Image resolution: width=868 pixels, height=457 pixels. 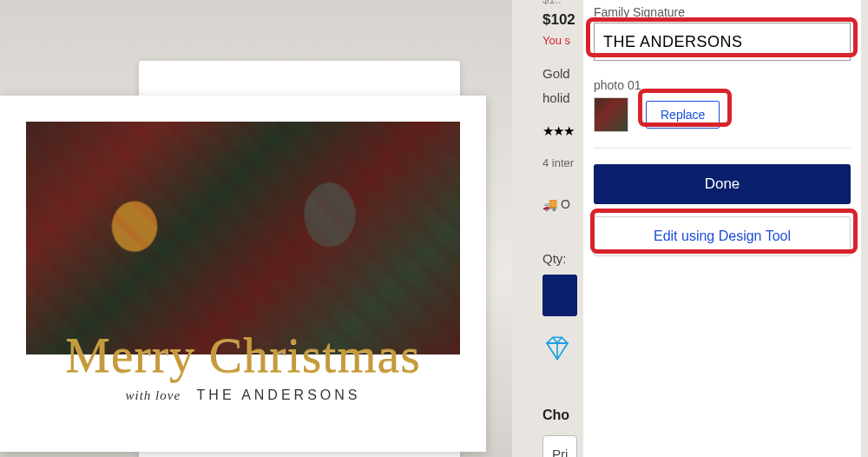 I want to click on photo-field-label: photo 01, so click(x=722, y=85).